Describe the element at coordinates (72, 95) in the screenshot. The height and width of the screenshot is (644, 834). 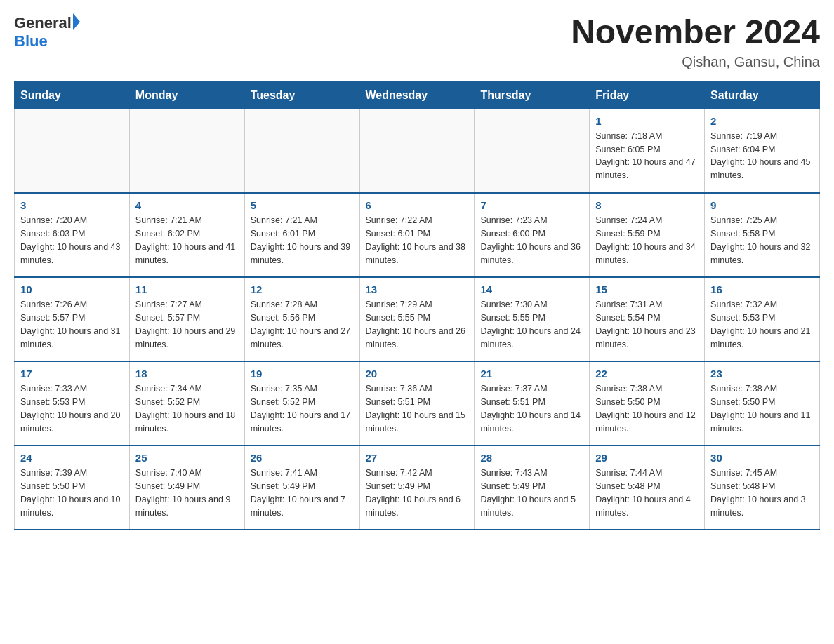
I see `weekday-header-sunday: Sunday` at that location.